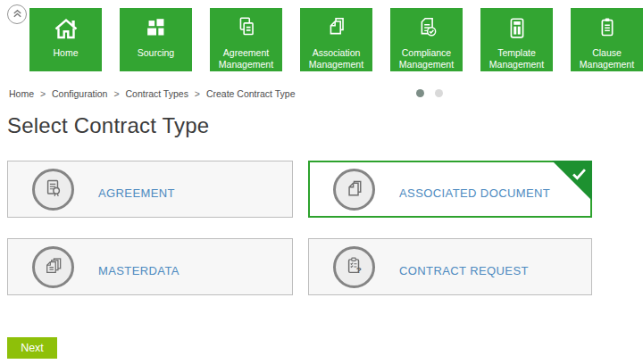 This screenshot has height=364, width=643. Describe the element at coordinates (79, 94) in the screenshot. I see `breadcrumb-configuration: Configuration` at that location.